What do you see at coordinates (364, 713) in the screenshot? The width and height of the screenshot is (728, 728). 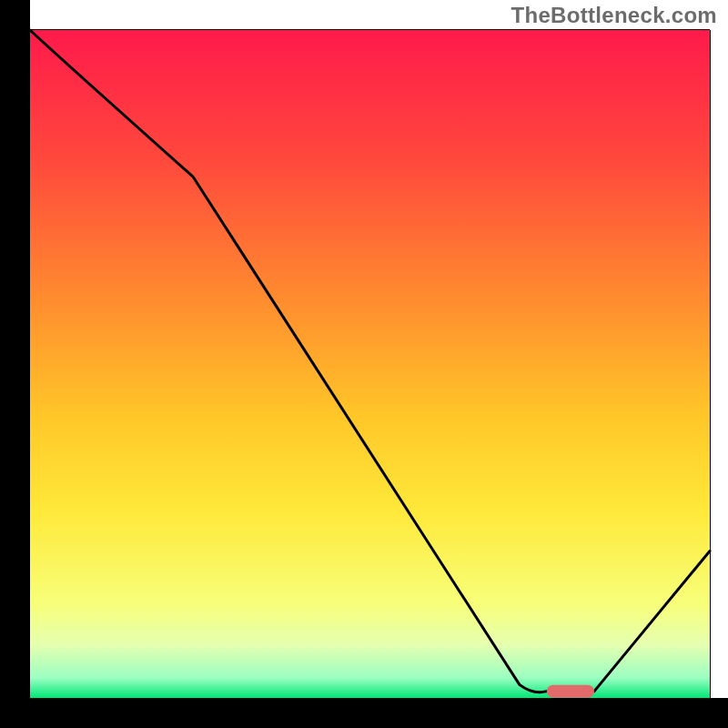 I see `axis-bottom` at bounding box center [364, 713].